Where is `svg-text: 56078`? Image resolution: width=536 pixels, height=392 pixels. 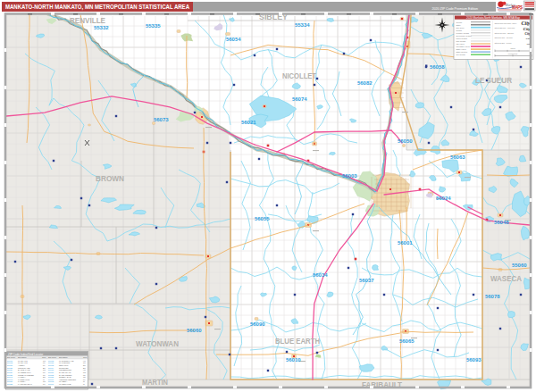
svg-text: 56078 is located at coordinates (493, 296).